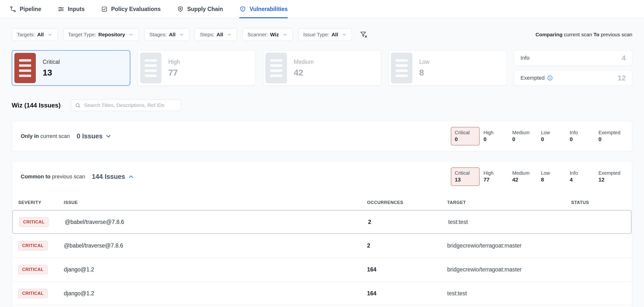 The height and width of the screenshot is (307, 644). Describe the element at coordinates (322, 201) in the screenshot. I see `table-header: SEVERITY ISSUE OCCURRENCES TARGET STATUS` at that location.